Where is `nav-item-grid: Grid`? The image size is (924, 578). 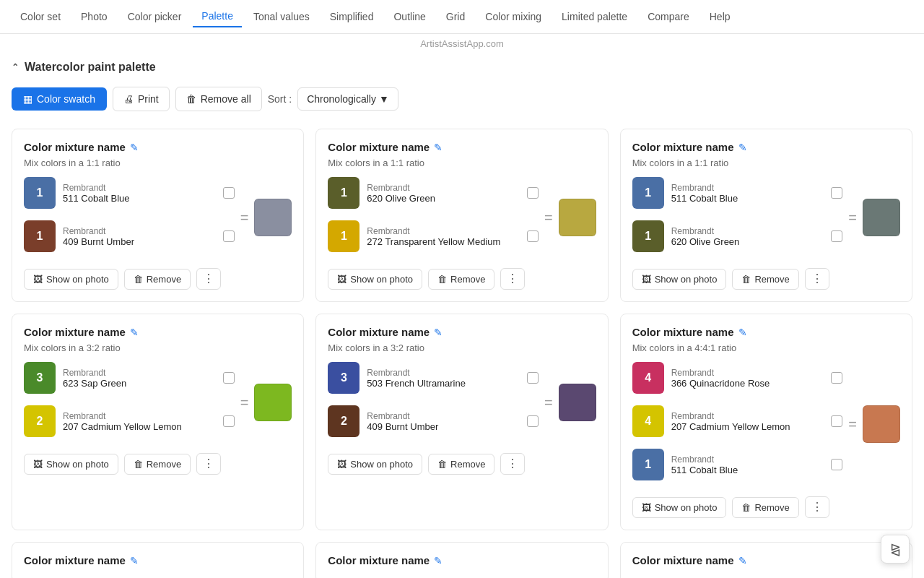
nav-item-grid: Grid is located at coordinates (456, 17).